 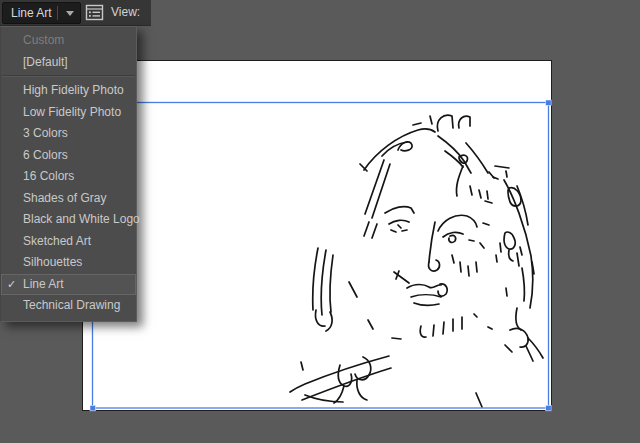 What do you see at coordinates (68, 91) in the screenshot?
I see `menu-item-high-fidelity-photo: High Fidelity Photo` at bounding box center [68, 91].